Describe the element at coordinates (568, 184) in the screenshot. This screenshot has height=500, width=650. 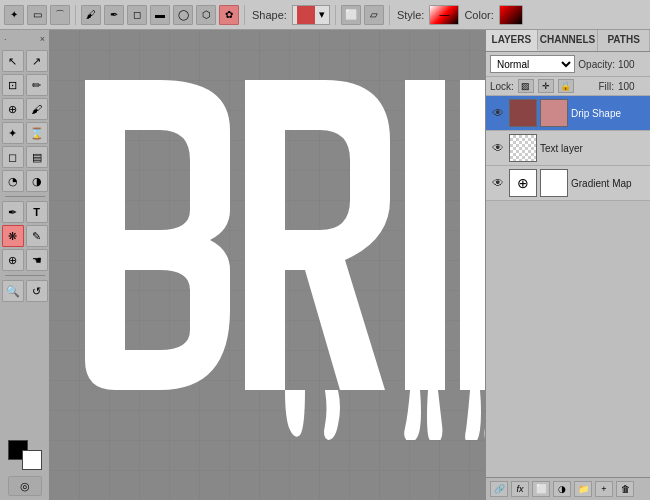
I see `layer-row-gradient: 👁 ⊕ Gradient Map` at that location.